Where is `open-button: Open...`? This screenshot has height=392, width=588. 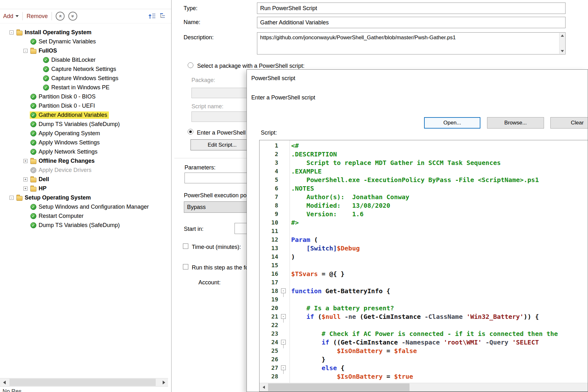 open-button: Open... is located at coordinates (452, 123).